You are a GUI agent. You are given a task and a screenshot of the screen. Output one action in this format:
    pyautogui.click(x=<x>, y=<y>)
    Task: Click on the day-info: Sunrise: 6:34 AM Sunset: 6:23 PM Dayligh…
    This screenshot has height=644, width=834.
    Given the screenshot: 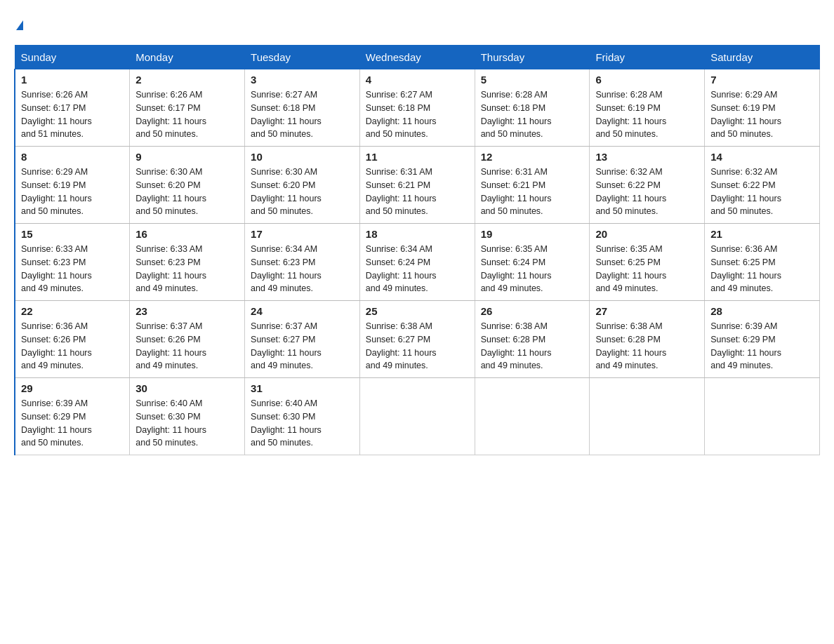 What is the action you would take?
    pyautogui.click(x=302, y=269)
    